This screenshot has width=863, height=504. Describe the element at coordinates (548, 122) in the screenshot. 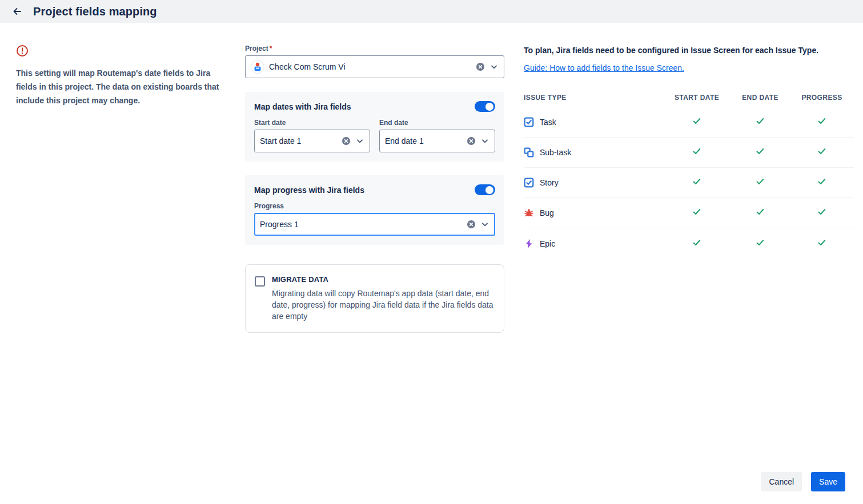

I see `issue-type-label: Task` at that location.